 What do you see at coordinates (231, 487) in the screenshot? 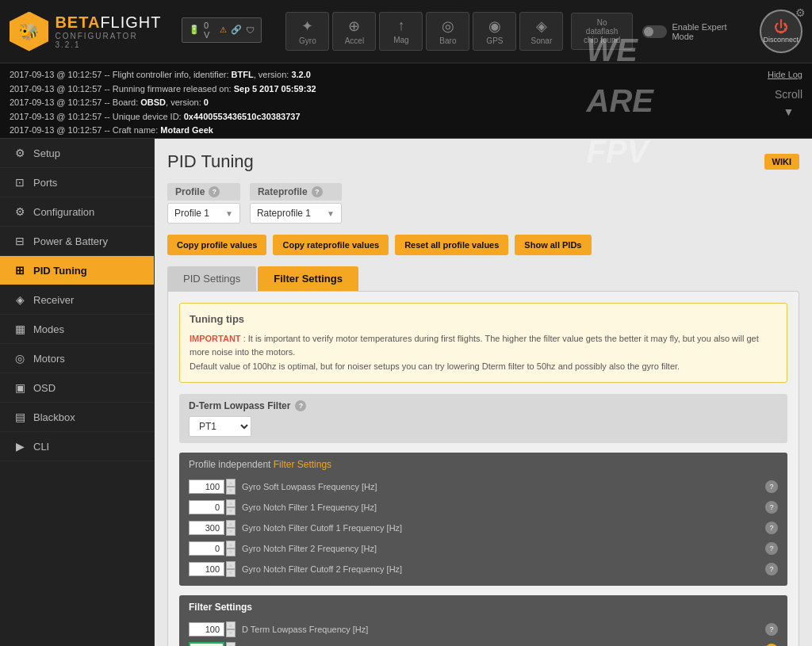
I see `gyro-soft-lowpass-spinner: ▲ ▼` at bounding box center [231, 487].